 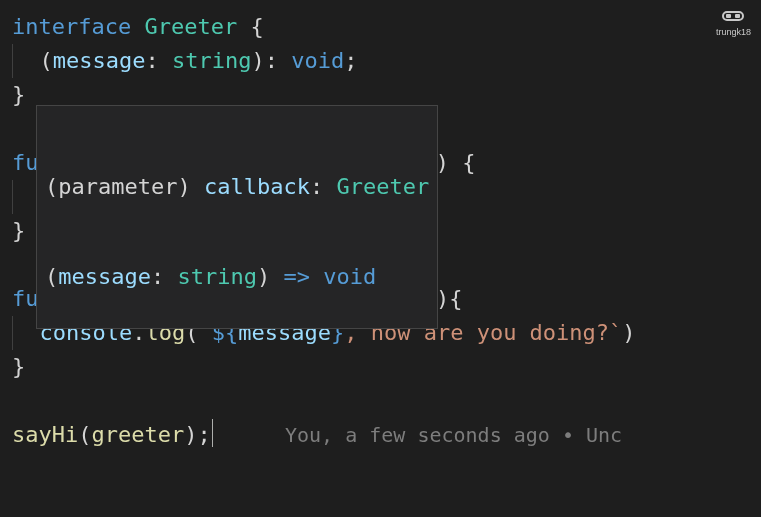 I want to click on keyword: interface, so click(x=72, y=26).